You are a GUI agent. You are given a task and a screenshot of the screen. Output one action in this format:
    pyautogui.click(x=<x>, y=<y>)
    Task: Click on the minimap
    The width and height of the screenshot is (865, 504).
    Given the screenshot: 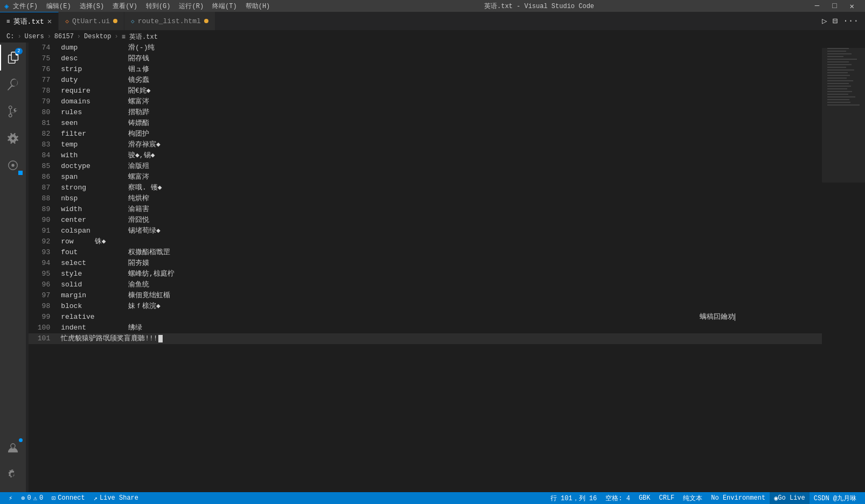 What is the action you would take?
    pyautogui.click(x=843, y=267)
    